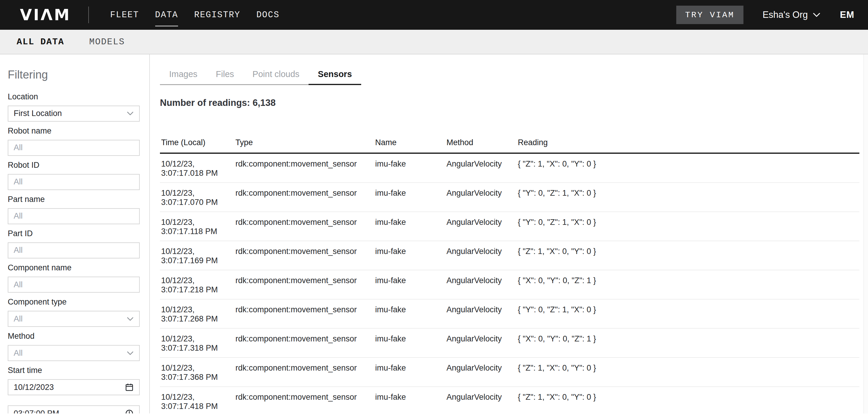  Describe the element at coordinates (70, 113) in the screenshot. I see `location-value: First Location` at that location.